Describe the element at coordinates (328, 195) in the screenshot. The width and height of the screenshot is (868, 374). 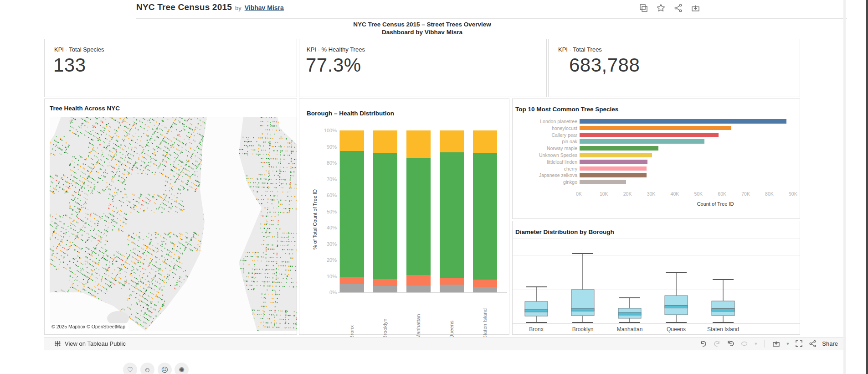
I see `y-tick-label: 60%` at that location.